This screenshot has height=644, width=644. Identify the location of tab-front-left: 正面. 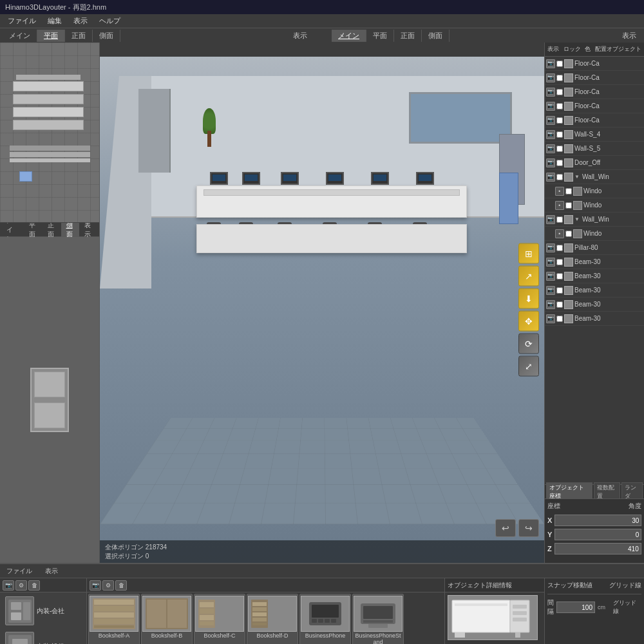
(79, 36).